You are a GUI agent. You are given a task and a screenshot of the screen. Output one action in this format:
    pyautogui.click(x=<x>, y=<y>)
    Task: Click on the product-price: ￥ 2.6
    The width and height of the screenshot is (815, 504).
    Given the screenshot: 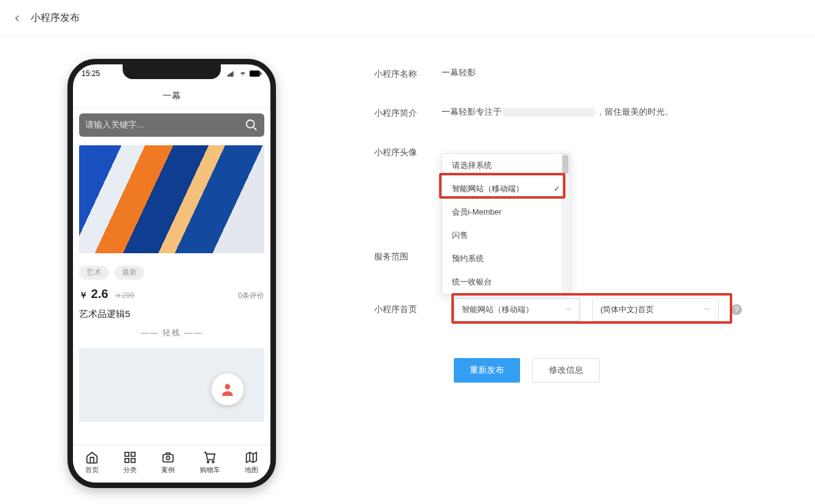 What is the action you would take?
    pyautogui.click(x=93, y=294)
    